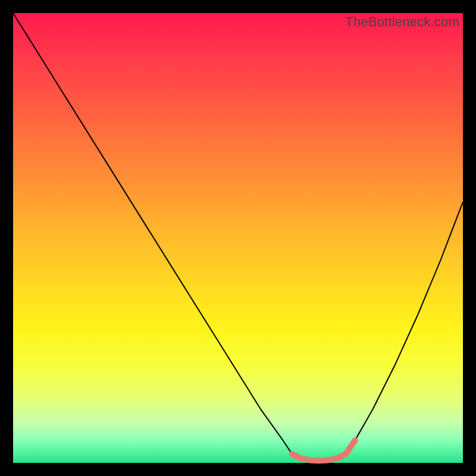  I want to click on optimal-range-highlight, so click(324, 450).